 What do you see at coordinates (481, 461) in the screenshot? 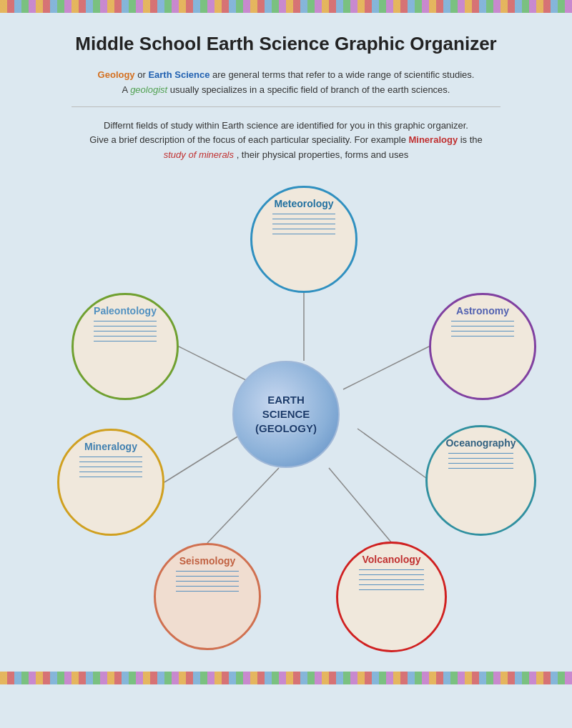
I see `oceanography-lines` at bounding box center [481, 461].